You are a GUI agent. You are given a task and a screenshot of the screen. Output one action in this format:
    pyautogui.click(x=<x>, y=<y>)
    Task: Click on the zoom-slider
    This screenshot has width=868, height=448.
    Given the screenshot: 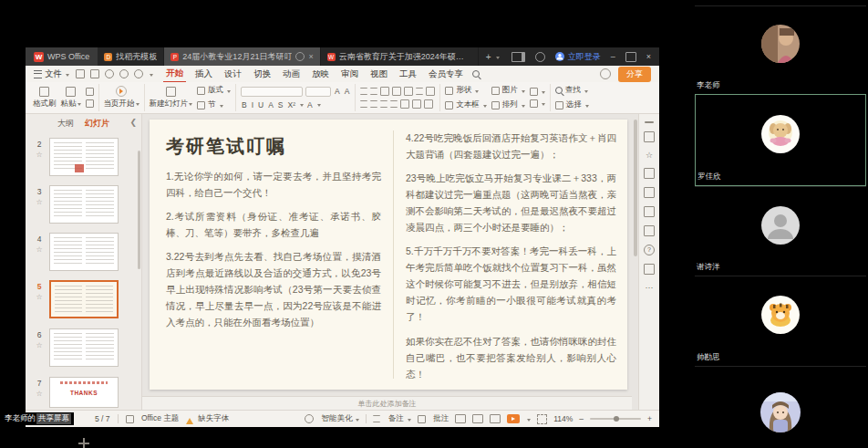 What is the action you would take?
    pyautogui.click(x=615, y=419)
    